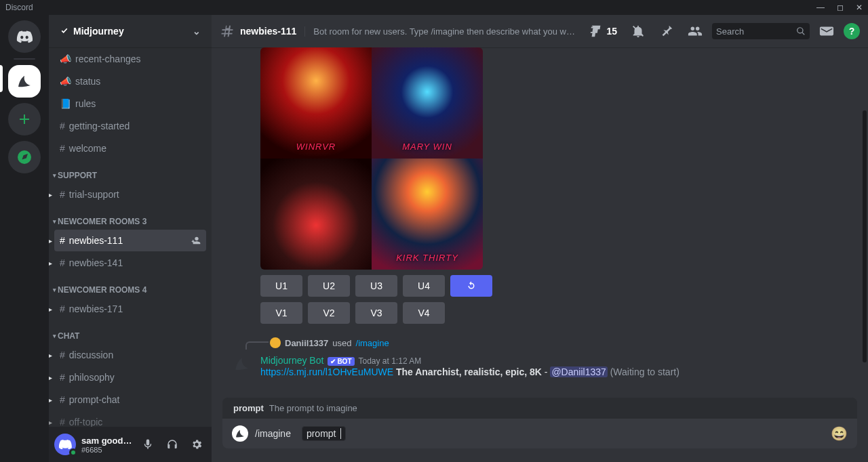 The image size is (868, 462). Describe the element at coordinates (391, 361) in the screenshot. I see `message-timestamp: Today at 1:12 AM` at that location.